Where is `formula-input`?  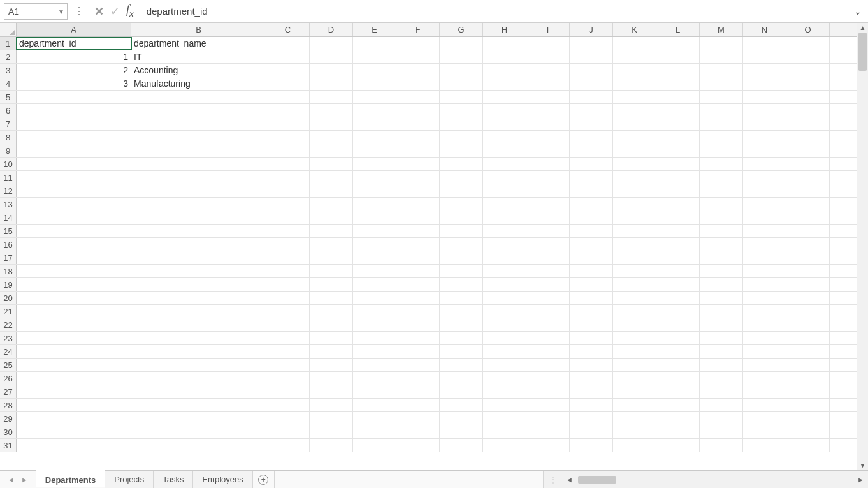 formula-input is located at coordinates (495, 11).